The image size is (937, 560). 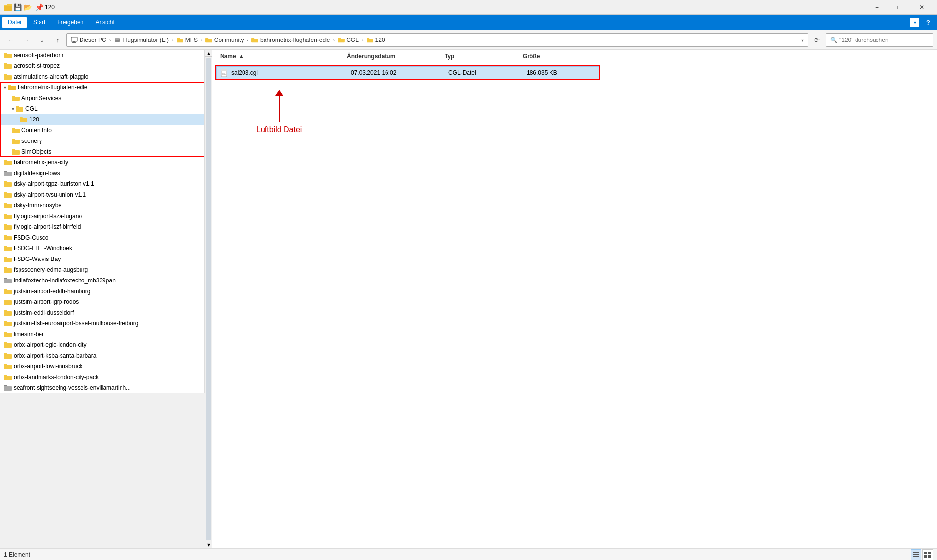 What do you see at coordinates (102, 334) in the screenshot?
I see `sidebar-item-limesim-ber: limesim-ber` at bounding box center [102, 334].